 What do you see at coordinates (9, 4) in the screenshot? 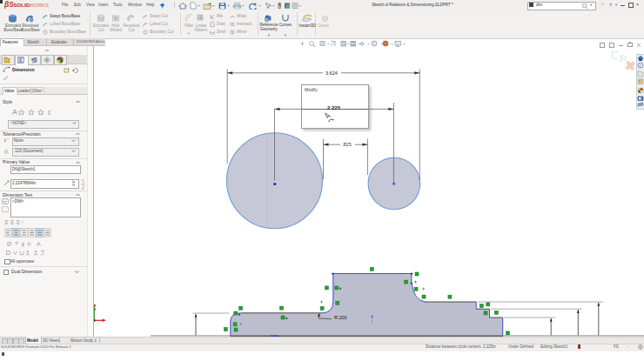
I see `svg-text: βS` at bounding box center [9, 4].